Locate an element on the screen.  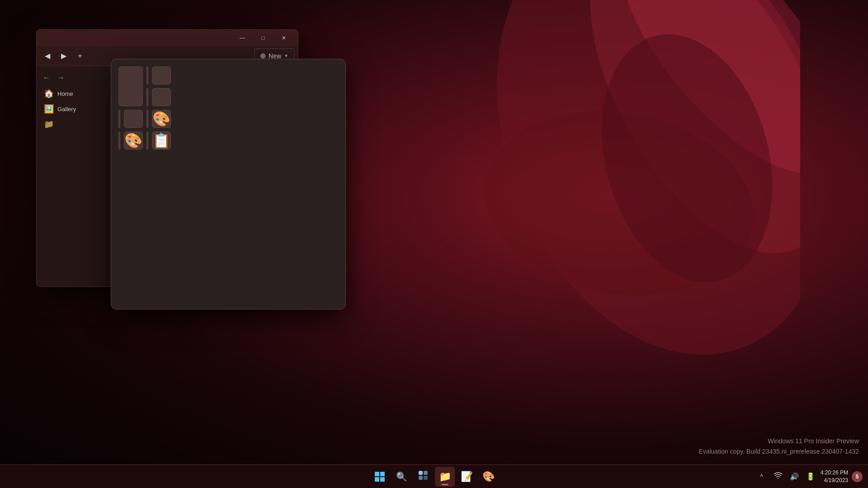
gallery-icon: 🖼️ is located at coordinates (49, 109).